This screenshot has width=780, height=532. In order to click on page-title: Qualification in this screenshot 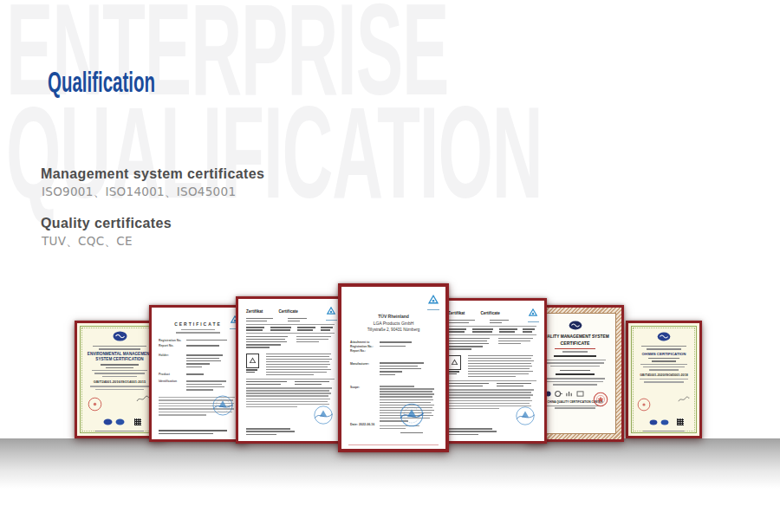, I will do `click(101, 82)`.